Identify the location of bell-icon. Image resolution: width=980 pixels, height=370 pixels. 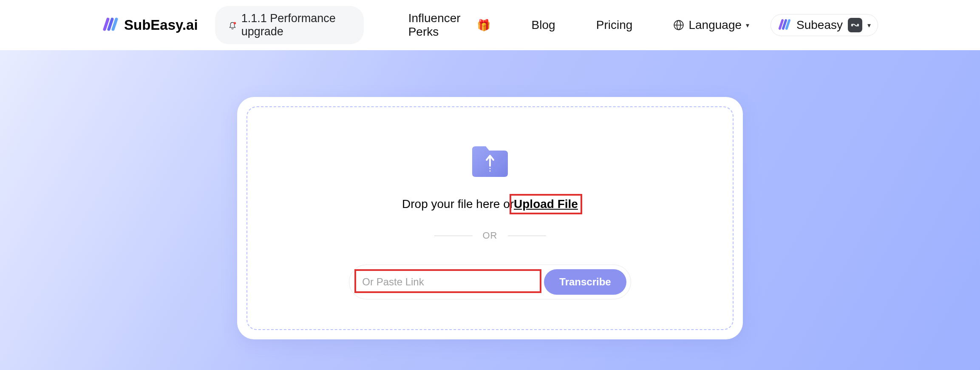
(232, 25).